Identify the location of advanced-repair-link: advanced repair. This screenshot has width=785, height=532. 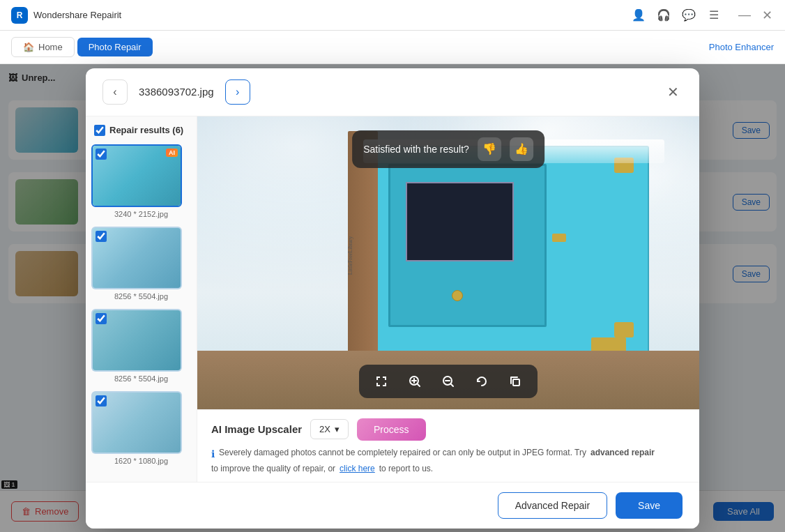
(623, 453).